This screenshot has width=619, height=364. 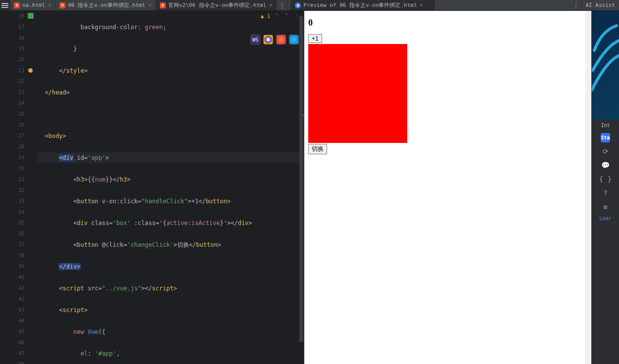 What do you see at coordinates (106, 5) in the screenshot?
I see `tab-label: 06 指令之v-on事件绑定.html` at bounding box center [106, 5].